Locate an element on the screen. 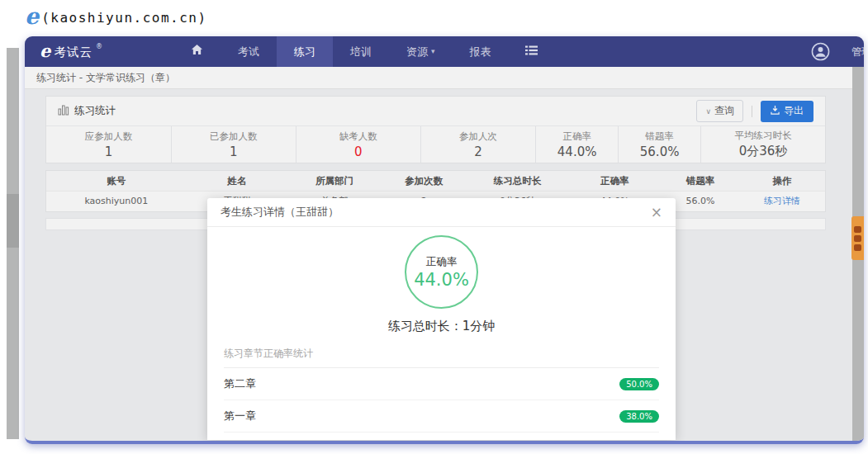  nav-item-reports: 报表 is located at coordinates (480, 51).